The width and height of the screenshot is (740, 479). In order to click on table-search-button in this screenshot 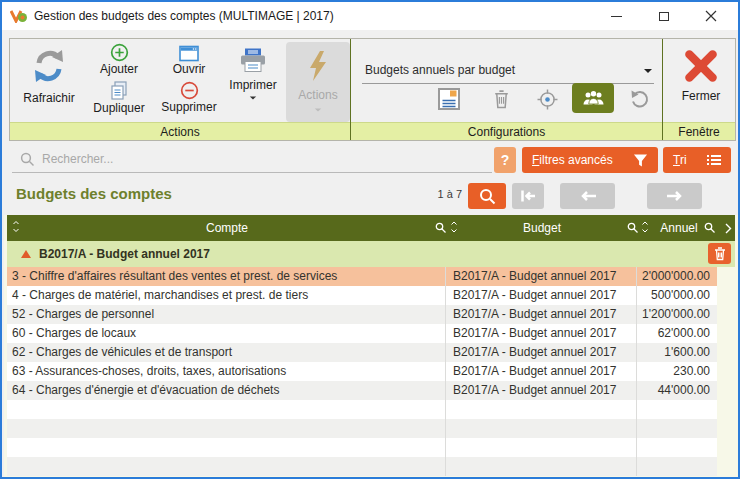, I will do `click(487, 196)`.